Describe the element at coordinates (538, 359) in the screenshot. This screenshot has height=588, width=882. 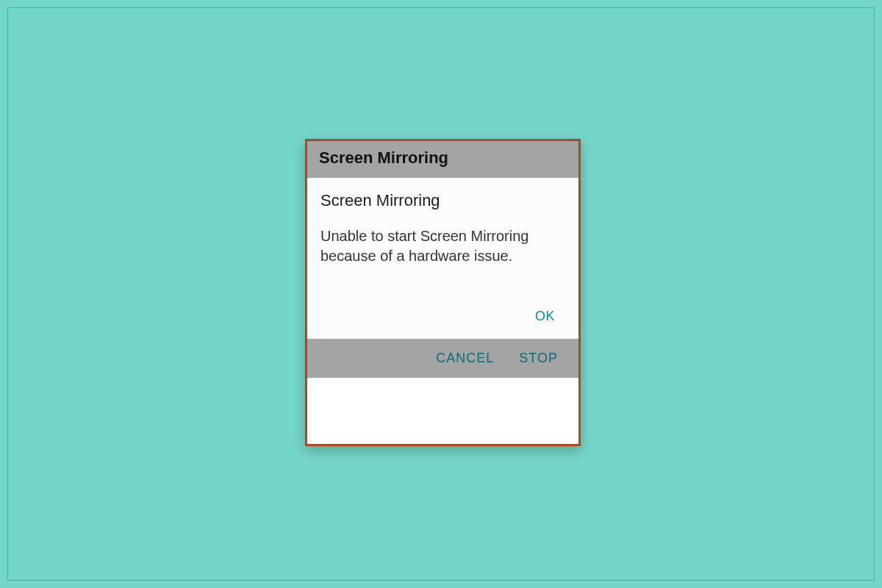
I see `stop-button: STOP` at that location.